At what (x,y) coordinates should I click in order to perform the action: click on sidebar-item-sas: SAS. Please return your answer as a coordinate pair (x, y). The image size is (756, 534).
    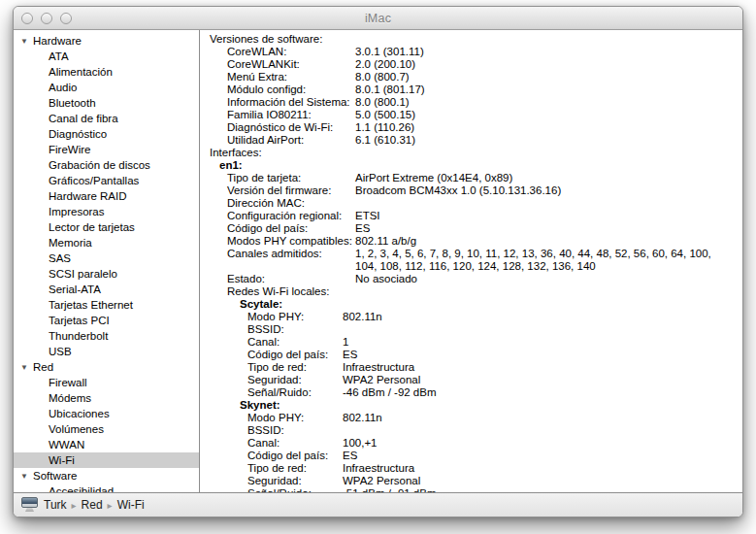
    Looking at the image, I should click on (107, 258).